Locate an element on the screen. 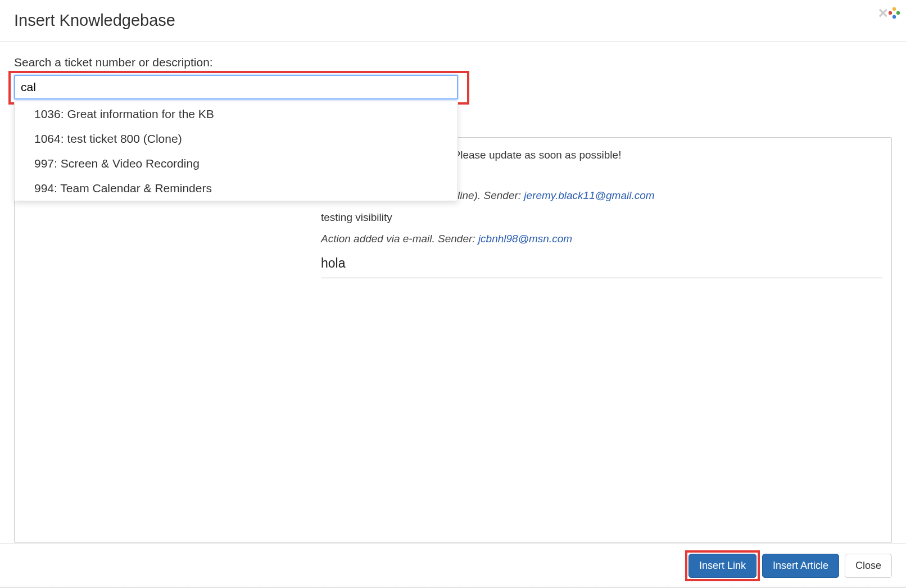  search-label: Search a ticket number or description: is located at coordinates (453, 62).